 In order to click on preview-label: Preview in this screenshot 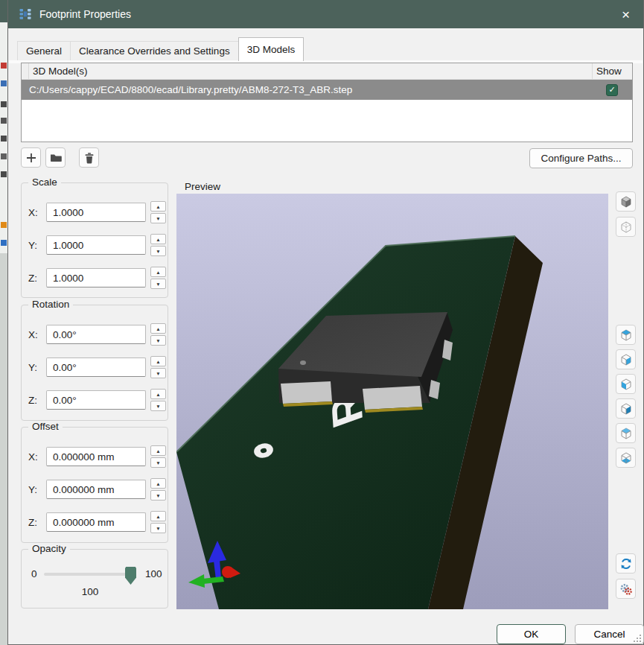, I will do `click(203, 186)`.